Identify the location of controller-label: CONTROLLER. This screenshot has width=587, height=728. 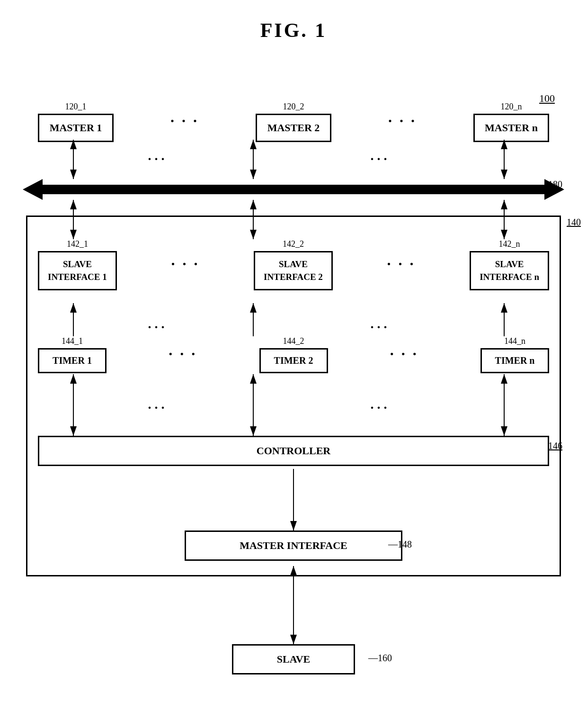
(294, 451).